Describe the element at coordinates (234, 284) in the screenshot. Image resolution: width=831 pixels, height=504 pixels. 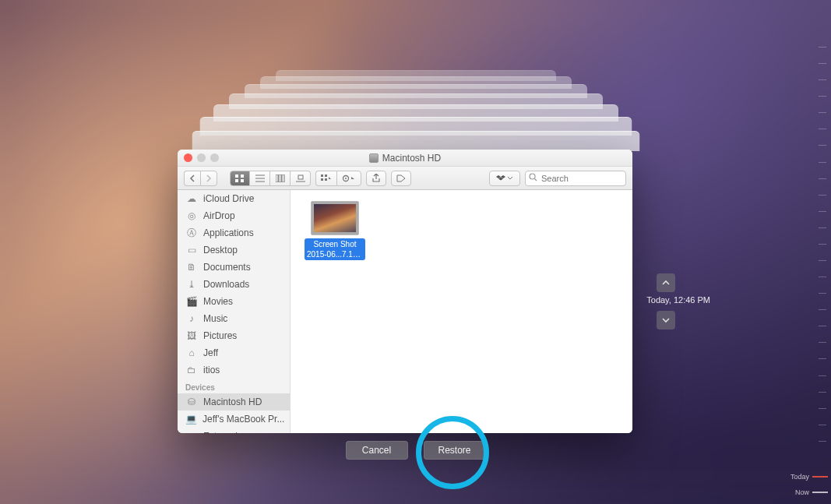
I see `sidebar-item-downloads: ⤓Downloads` at that location.